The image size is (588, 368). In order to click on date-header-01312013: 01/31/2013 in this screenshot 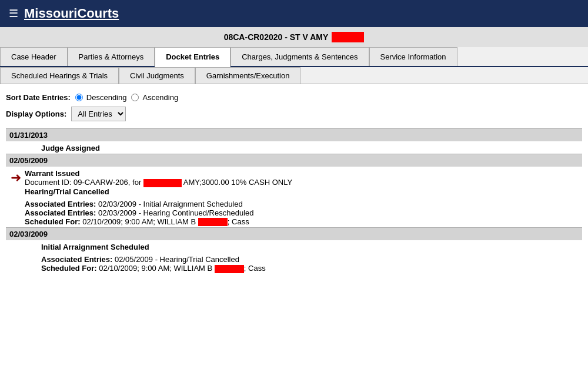, I will do `click(294, 135)`.